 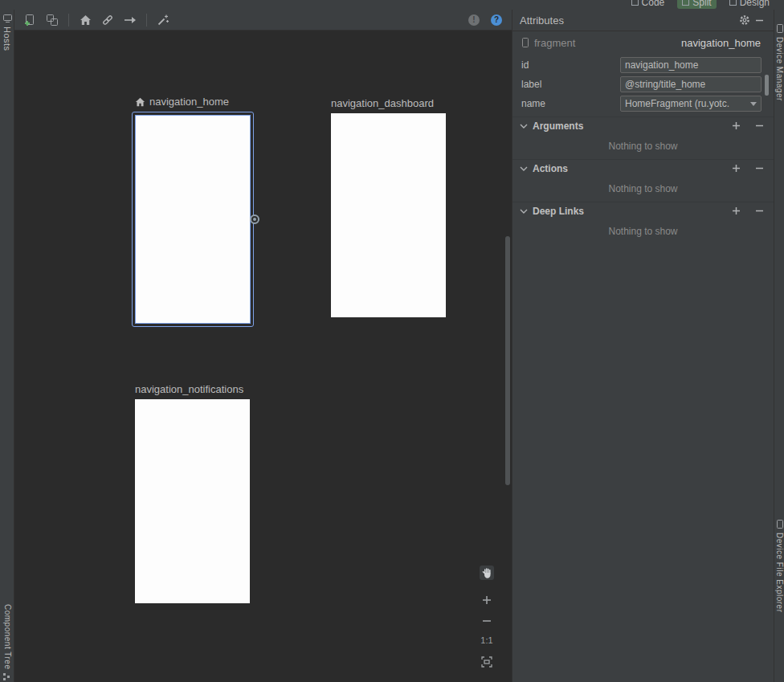 I want to click on fragment-frame-selected, so click(x=193, y=219).